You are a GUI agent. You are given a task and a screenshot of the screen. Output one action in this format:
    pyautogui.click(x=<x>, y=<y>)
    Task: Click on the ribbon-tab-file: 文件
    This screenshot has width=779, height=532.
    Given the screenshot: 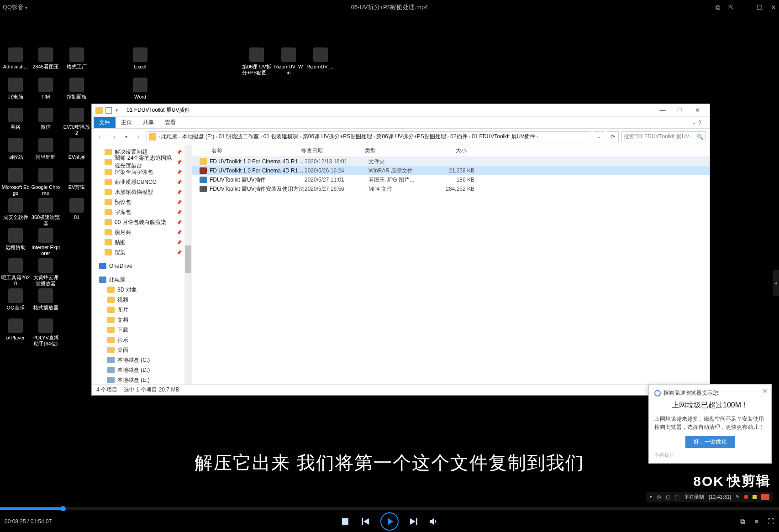 What is the action you would take?
    pyautogui.click(x=105, y=122)
    